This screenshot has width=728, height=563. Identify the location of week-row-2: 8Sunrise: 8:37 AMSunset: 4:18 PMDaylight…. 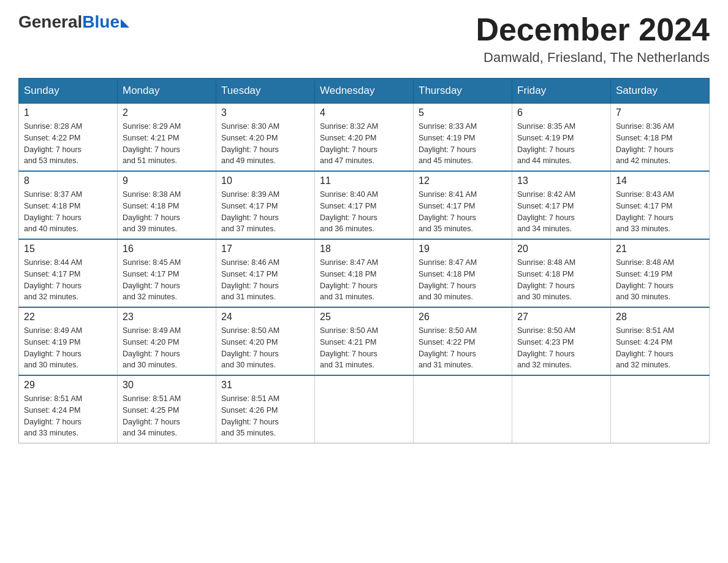
(364, 205).